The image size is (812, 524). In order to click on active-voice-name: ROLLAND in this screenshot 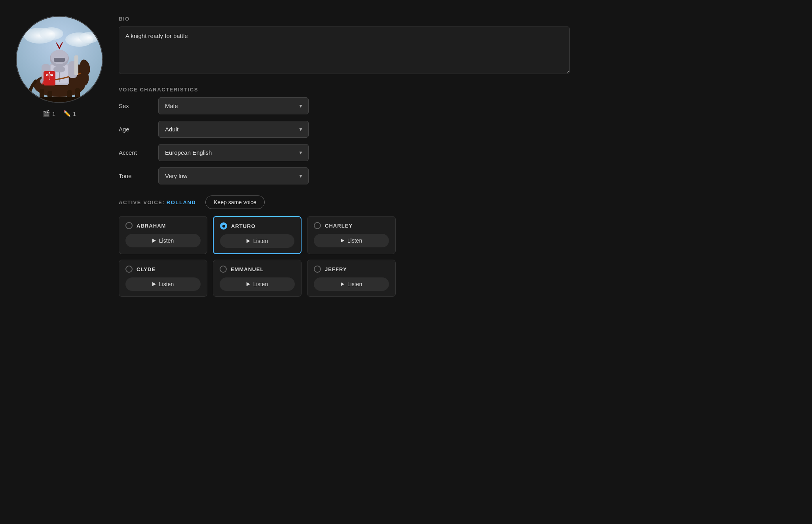, I will do `click(181, 203)`.